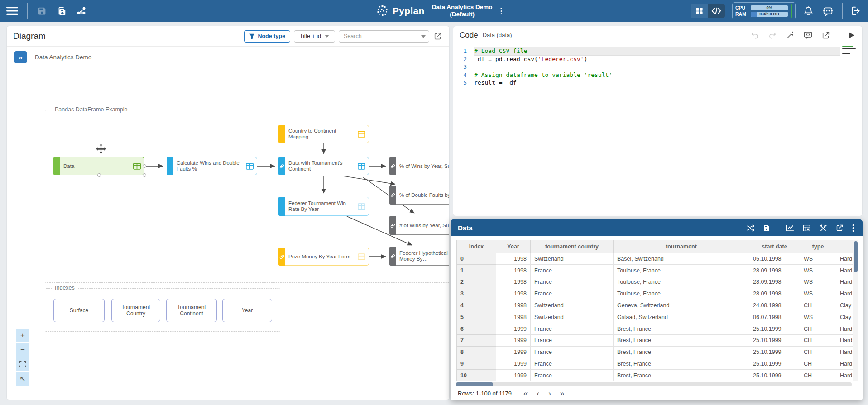 The height and width of the screenshot is (405, 868). Describe the element at coordinates (699, 11) in the screenshot. I see `grid-view-toggle` at that location.